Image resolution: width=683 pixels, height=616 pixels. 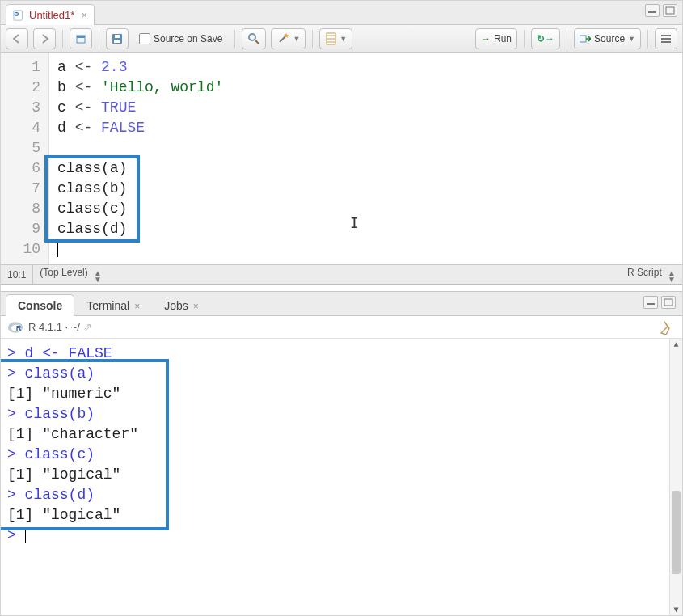 What do you see at coordinates (73, 434) in the screenshot?
I see `text: [1] "character"` at bounding box center [73, 434].